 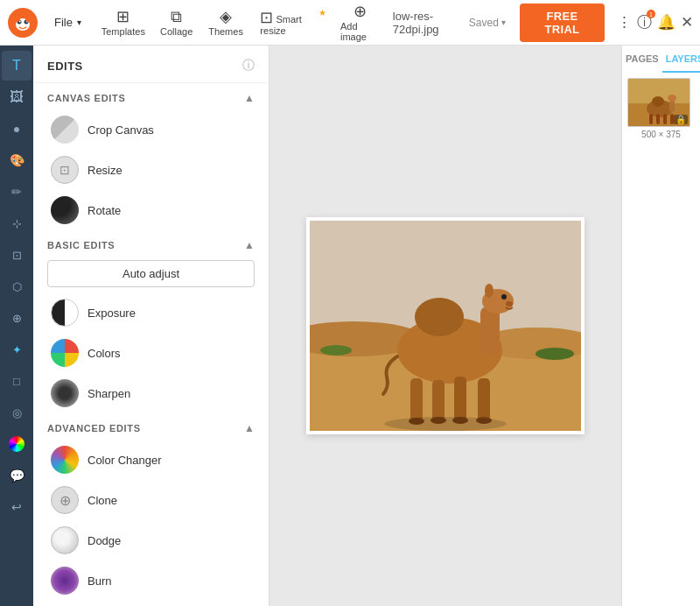 I want to click on saved-chevron-icon: ▾, so click(x=504, y=23).